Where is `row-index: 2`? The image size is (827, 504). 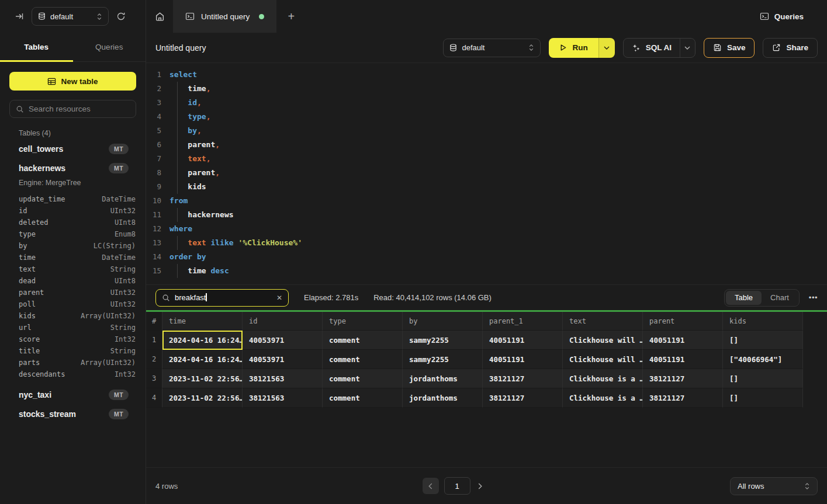 row-index: 2 is located at coordinates (154, 360).